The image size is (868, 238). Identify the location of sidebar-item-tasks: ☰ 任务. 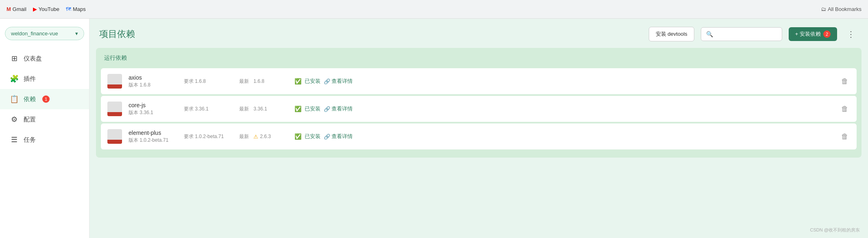
(45, 140).